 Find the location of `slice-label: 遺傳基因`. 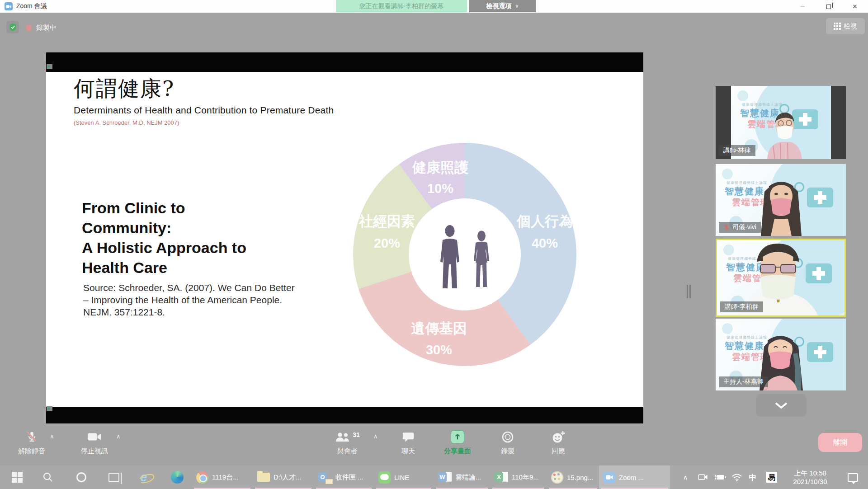

slice-label: 遺傳基因 is located at coordinates (439, 329).